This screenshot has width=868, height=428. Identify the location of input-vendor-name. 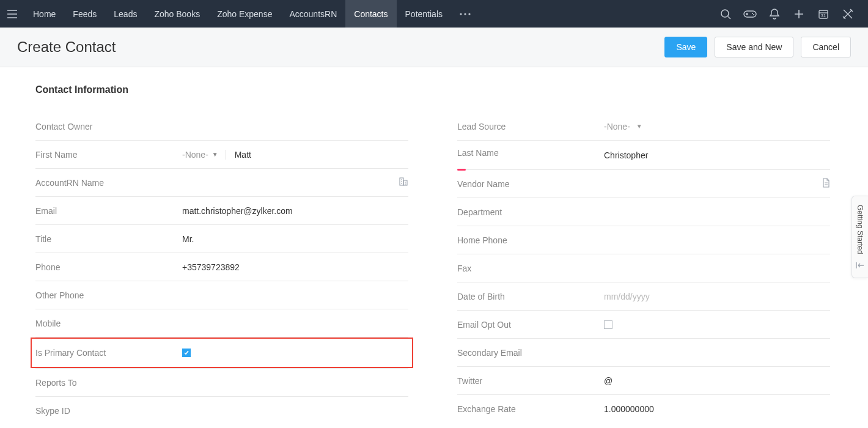
(717, 184).